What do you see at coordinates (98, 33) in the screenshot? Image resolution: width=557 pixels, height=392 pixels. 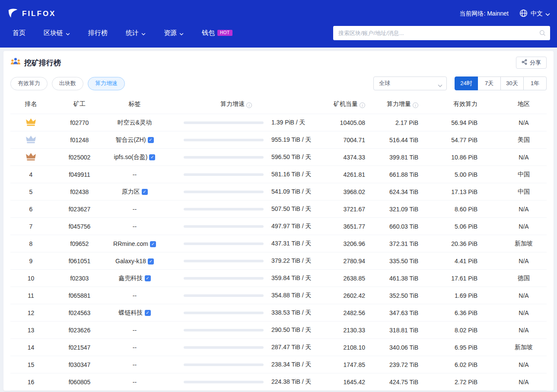 I see `nav-item: 排行榜` at bounding box center [98, 33].